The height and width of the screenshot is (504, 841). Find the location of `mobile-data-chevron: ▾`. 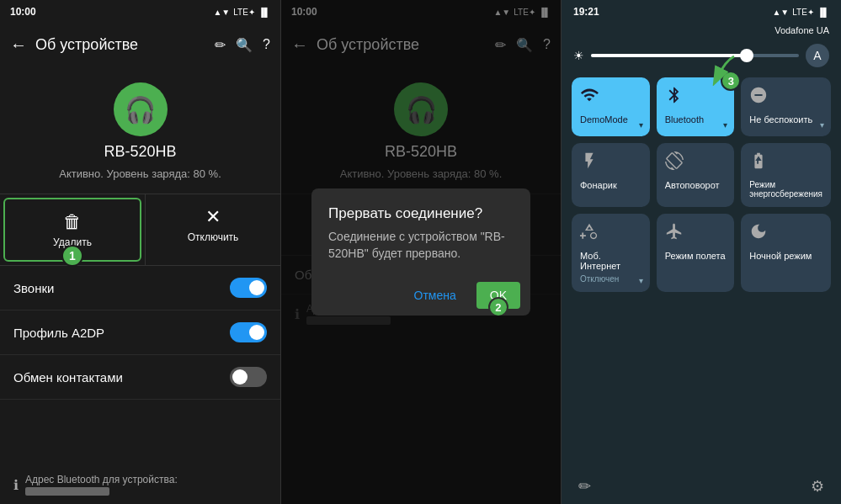

mobile-data-chevron: ▾ is located at coordinates (641, 281).